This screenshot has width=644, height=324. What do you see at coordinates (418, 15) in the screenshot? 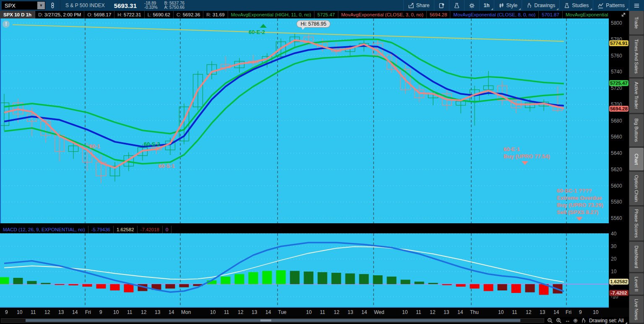
I see `studies-legend: MovAvgExponential (HIGH, 11, 0, no)5725.…` at bounding box center [418, 15].